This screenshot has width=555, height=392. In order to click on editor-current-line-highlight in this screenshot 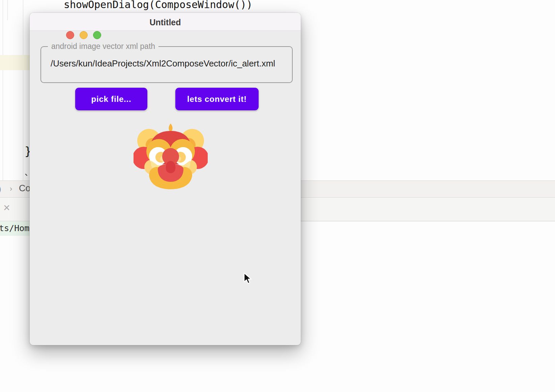, I will do `click(16, 63)`.